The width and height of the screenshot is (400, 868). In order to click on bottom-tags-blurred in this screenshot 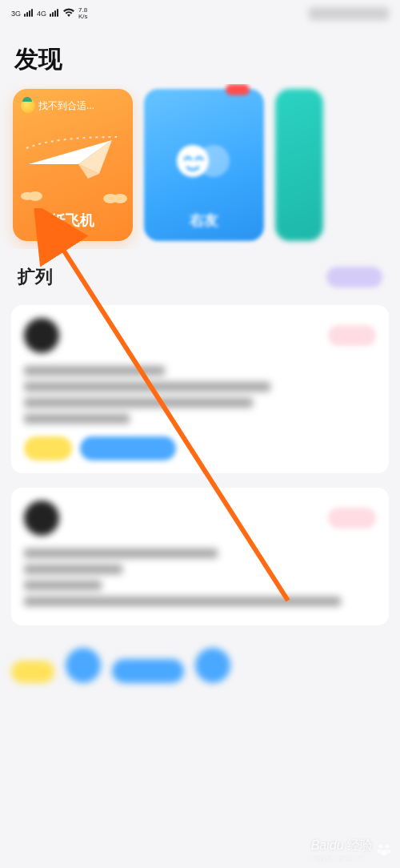, I will do `click(200, 669)`.